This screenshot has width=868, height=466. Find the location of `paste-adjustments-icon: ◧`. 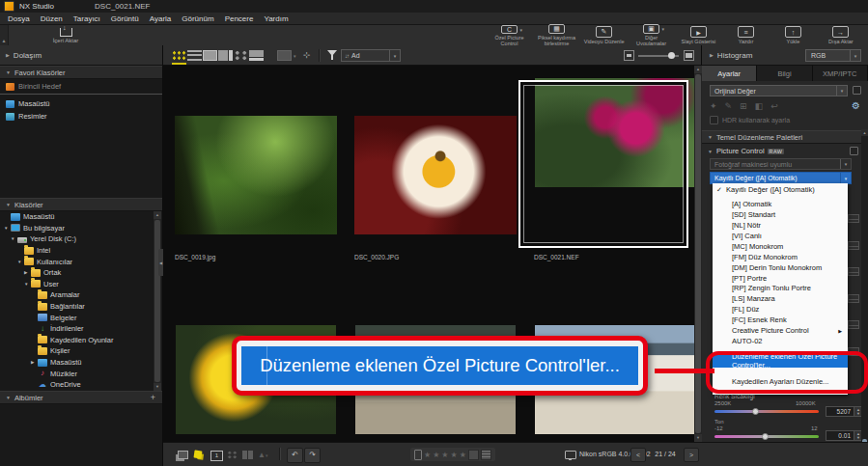

paste-adjustments-icon: ◧ is located at coordinates (759, 106).